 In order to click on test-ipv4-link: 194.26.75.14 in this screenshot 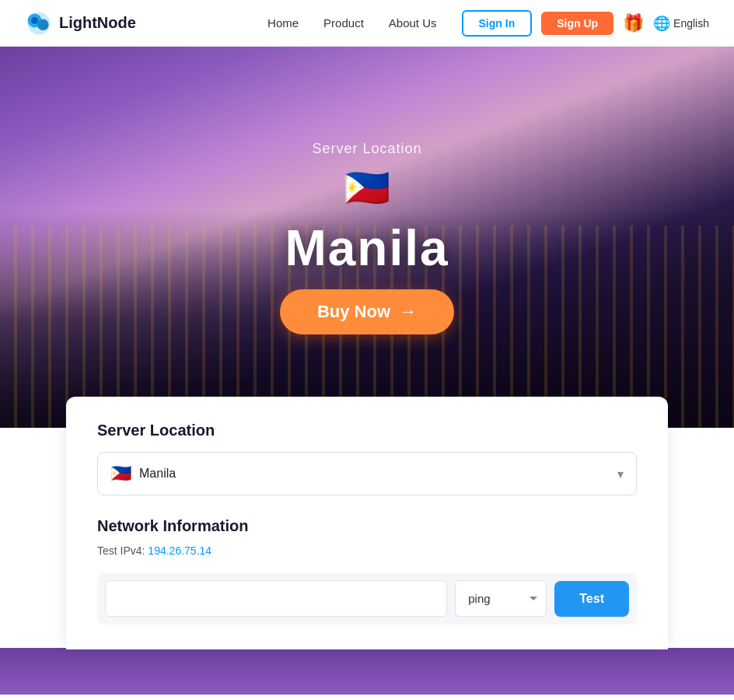, I will do `click(180, 551)`.